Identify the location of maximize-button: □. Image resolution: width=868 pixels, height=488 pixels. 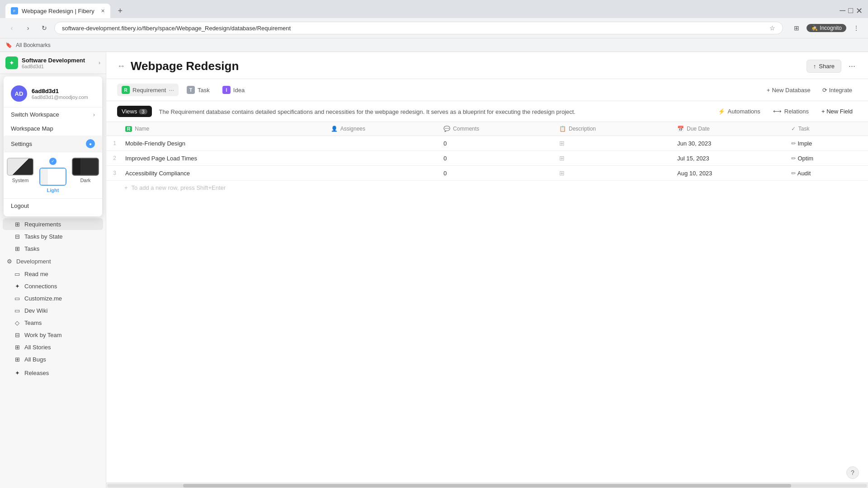
(851, 11).